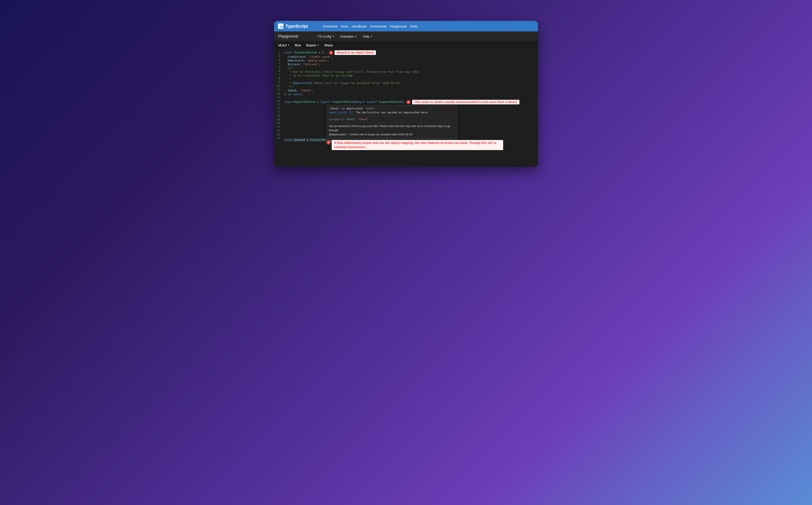 The height and width of the screenshot is (505, 812). Describe the element at coordinates (410, 68) in the screenshot. I see `code-line: /**` at that location.